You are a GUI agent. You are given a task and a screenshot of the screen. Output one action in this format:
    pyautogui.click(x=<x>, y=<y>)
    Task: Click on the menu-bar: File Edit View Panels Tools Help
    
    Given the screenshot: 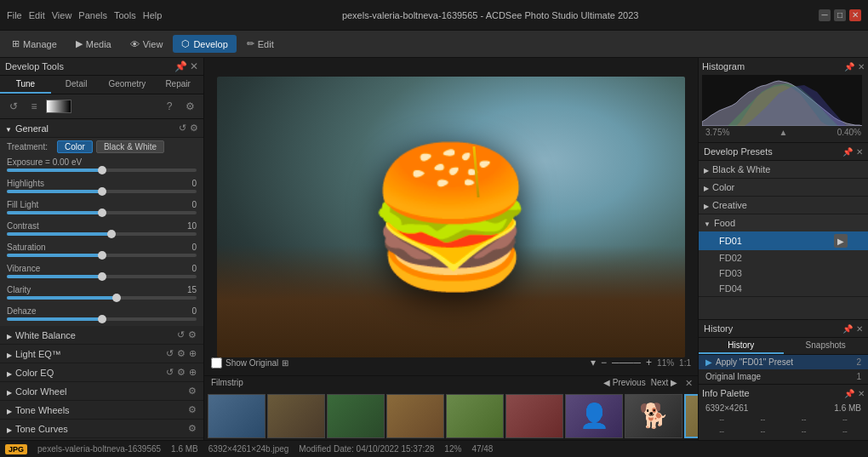 What is the action you would take?
    pyautogui.click(x=84, y=15)
    